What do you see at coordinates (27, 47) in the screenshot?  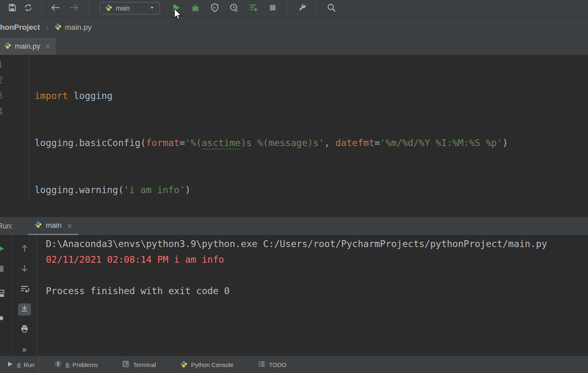 I see `editor-tab-label: main.py` at bounding box center [27, 47].